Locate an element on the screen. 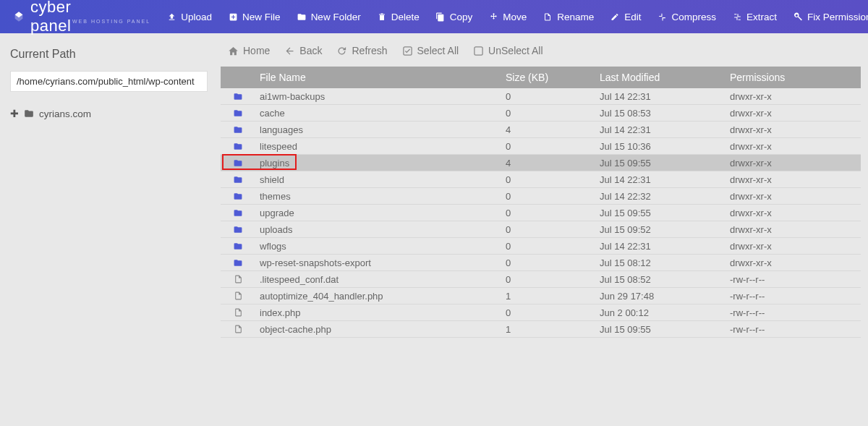  brand-logo: cyber panel is located at coordinates (46, 17).